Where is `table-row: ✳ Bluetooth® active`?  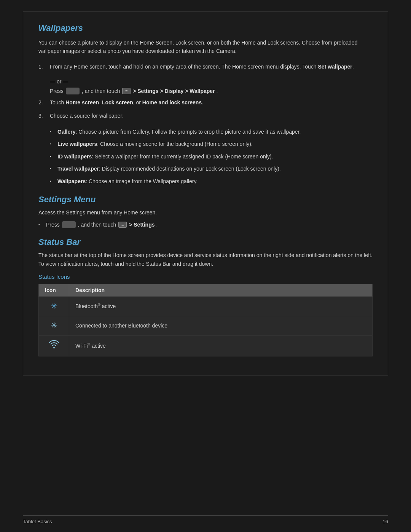
table-row: ✳ Bluetooth® active is located at coordinates (206, 306).